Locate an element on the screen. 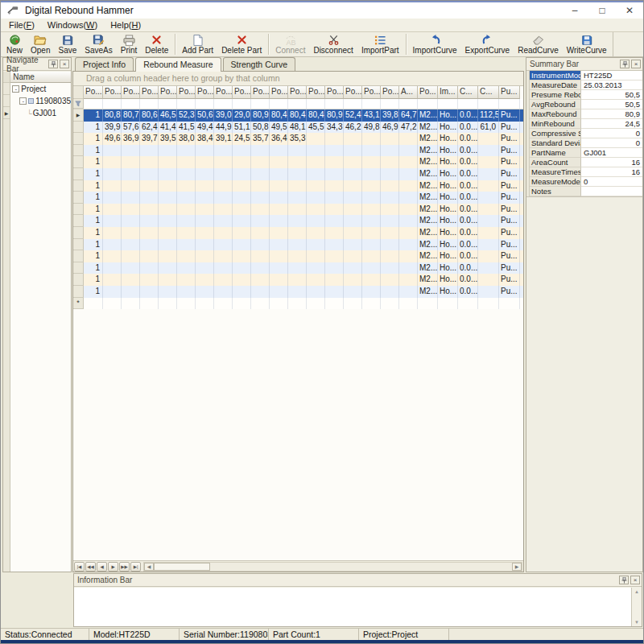 This screenshot has height=644, width=644. grid-cell: Ho... is located at coordinates (448, 187).